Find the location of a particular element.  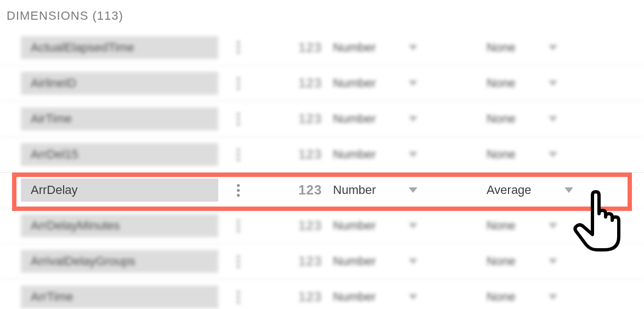

dimension-row: ArrivalDelayGroups123NumberNone is located at coordinates (322, 261).